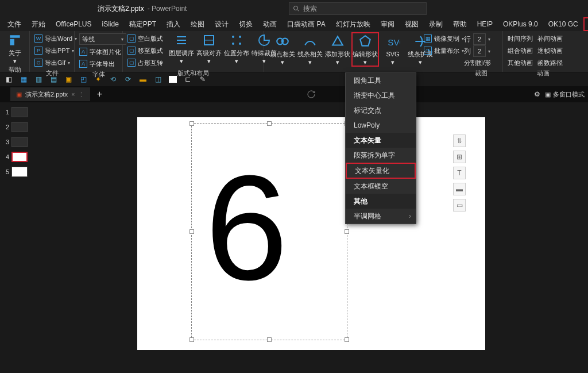  I want to click on font-to-image: A字体图片化, so click(103, 52).